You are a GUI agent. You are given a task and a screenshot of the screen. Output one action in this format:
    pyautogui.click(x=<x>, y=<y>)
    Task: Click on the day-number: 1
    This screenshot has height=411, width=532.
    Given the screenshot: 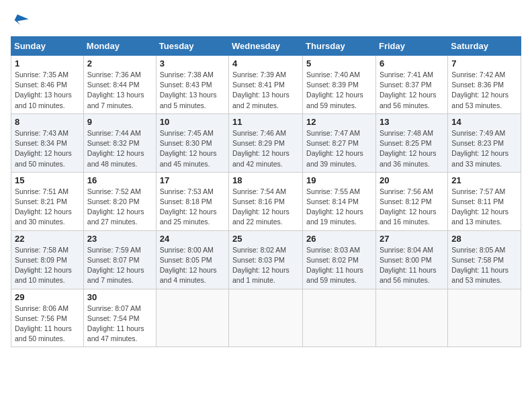 What is the action you would take?
    pyautogui.click(x=47, y=63)
    